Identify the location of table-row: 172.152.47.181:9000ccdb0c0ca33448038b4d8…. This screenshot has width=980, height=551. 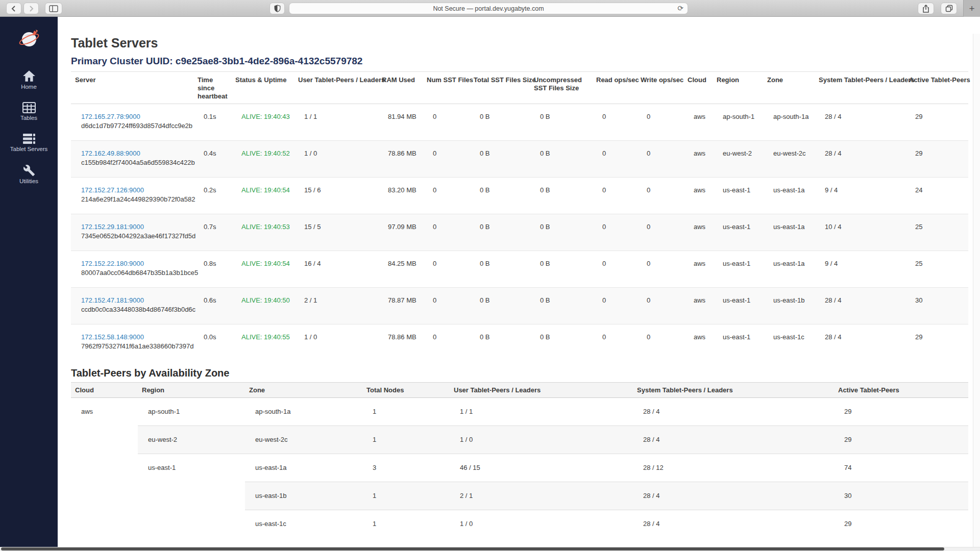
(520, 306).